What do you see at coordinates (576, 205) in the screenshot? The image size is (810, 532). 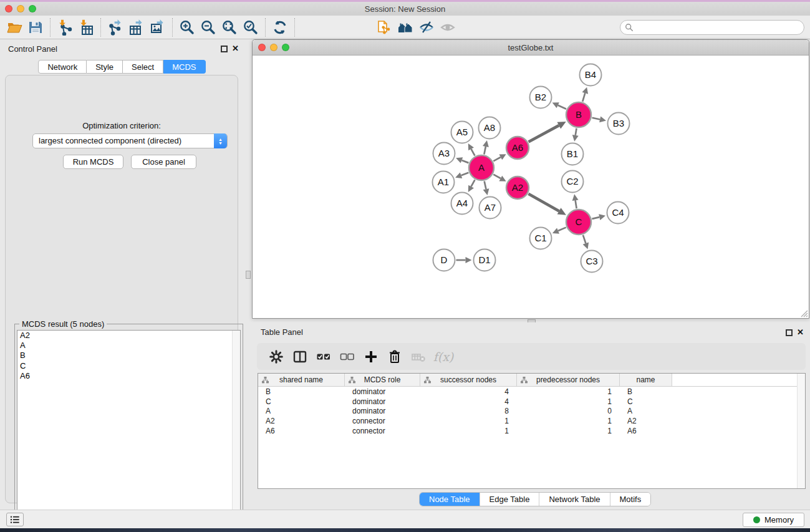 I see `edge-C-C2` at bounding box center [576, 205].